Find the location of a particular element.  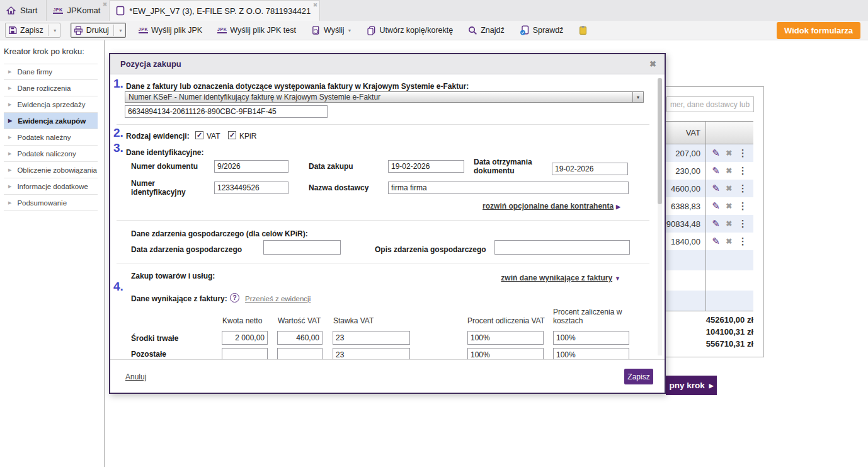

vat-checkbox-label: VAT is located at coordinates (214, 136).